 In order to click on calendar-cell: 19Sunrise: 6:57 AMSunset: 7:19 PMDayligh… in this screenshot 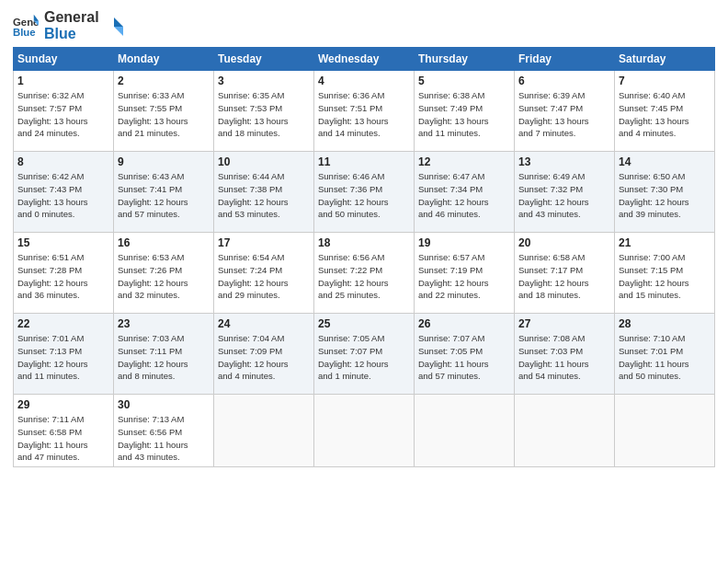, I will do `click(465, 273)`.